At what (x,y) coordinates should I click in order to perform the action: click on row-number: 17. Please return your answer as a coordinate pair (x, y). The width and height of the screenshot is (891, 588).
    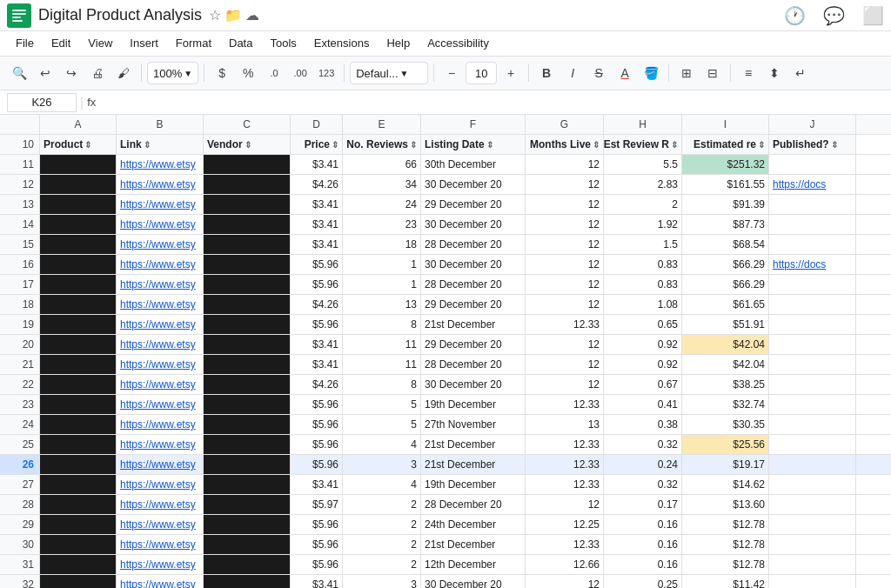
    Looking at the image, I should click on (20, 284).